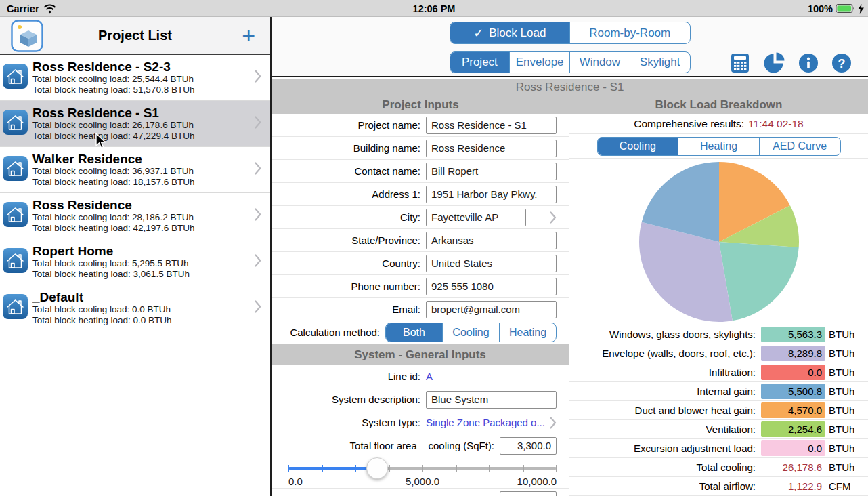 This screenshot has height=496, width=868. What do you see at coordinates (492, 241) in the screenshot?
I see `state-province-field` at bounding box center [492, 241].